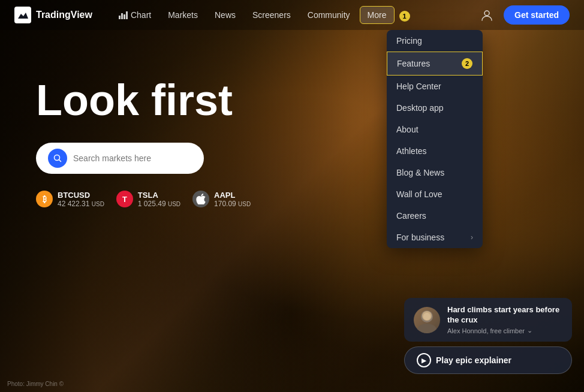 The width and height of the screenshot is (584, 392). I want to click on more-badge: 1, so click(405, 16).